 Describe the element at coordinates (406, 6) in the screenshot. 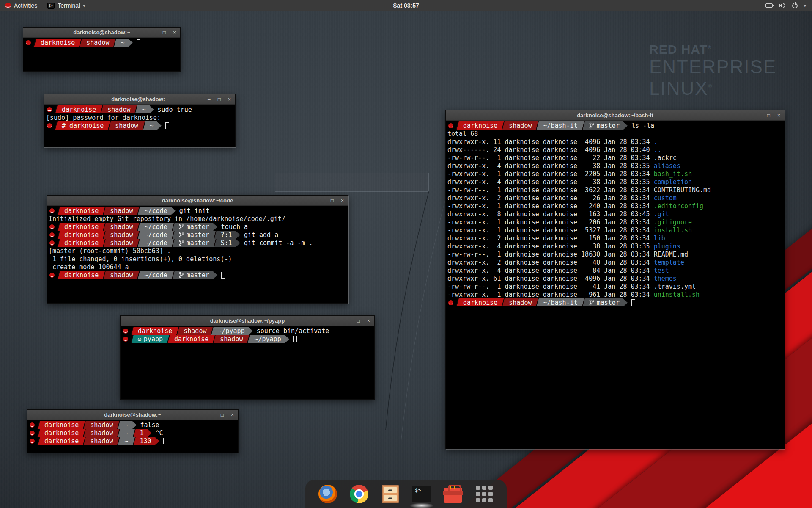

I see `clock: Sat 03:57` at that location.